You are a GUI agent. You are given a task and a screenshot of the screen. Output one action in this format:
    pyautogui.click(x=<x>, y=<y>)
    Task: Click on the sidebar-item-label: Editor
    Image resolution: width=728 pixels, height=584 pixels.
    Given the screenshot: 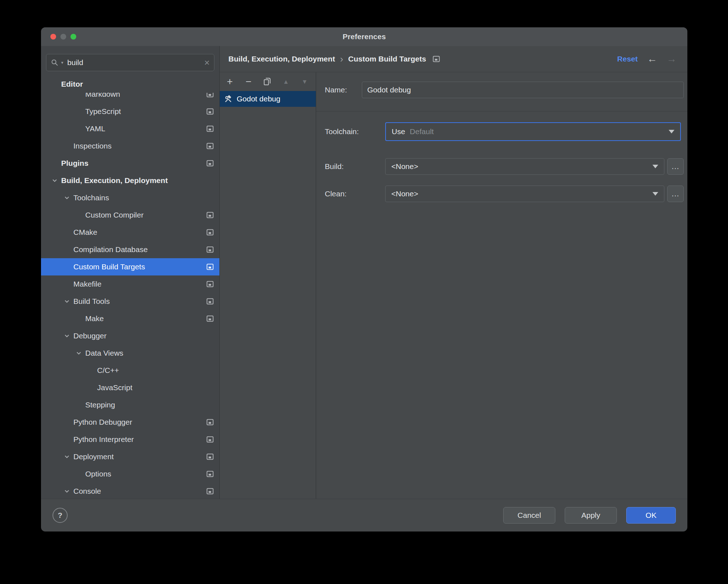 What is the action you would take?
    pyautogui.click(x=72, y=84)
    